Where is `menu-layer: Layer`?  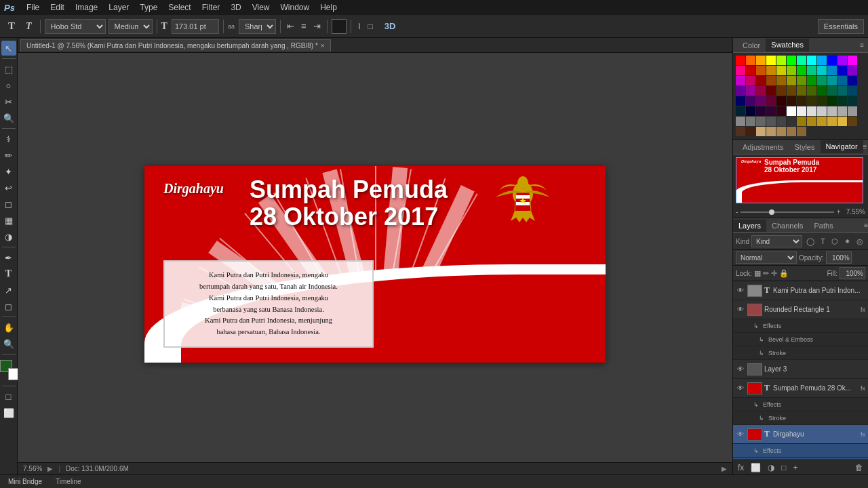
menu-layer: Layer is located at coordinates (119, 7).